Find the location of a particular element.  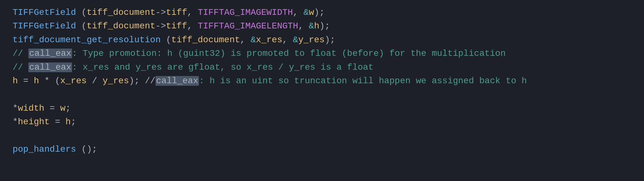

code-line-1: TIFFGetField (tiff_document->tiff, TIFFT… is located at coordinates (322, 13).